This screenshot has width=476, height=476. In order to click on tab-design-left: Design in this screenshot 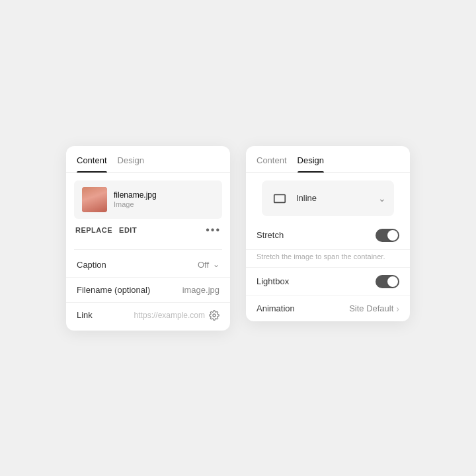, I will do `click(131, 164)`.